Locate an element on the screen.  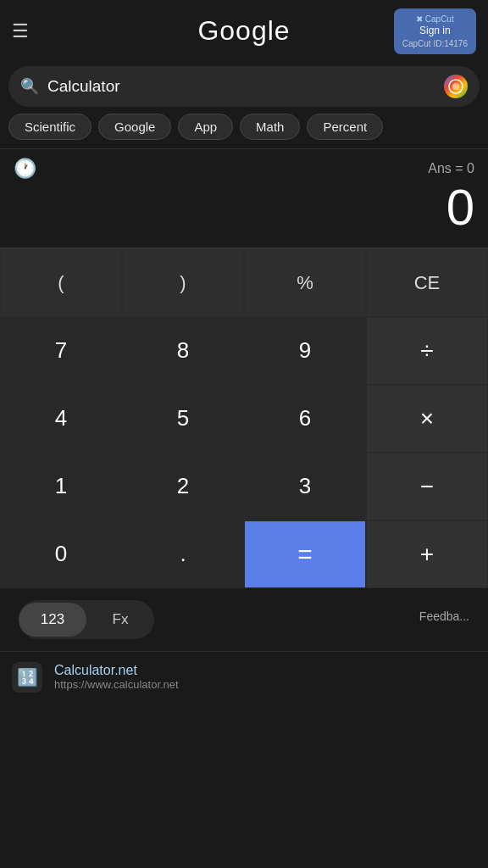
capcut-logo: ✖ CapCut is located at coordinates (435, 19).